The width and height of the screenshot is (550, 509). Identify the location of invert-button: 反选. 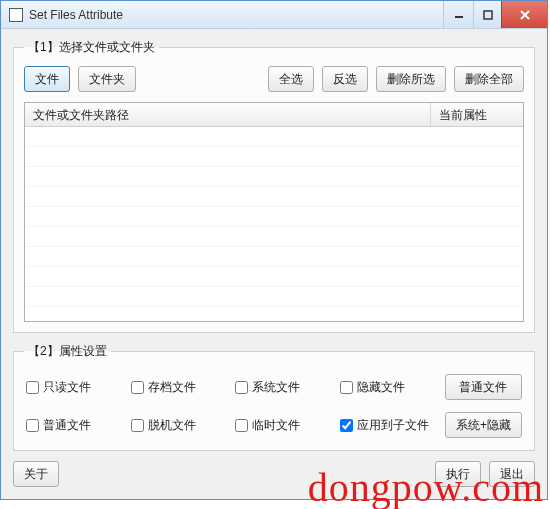
(345, 79).